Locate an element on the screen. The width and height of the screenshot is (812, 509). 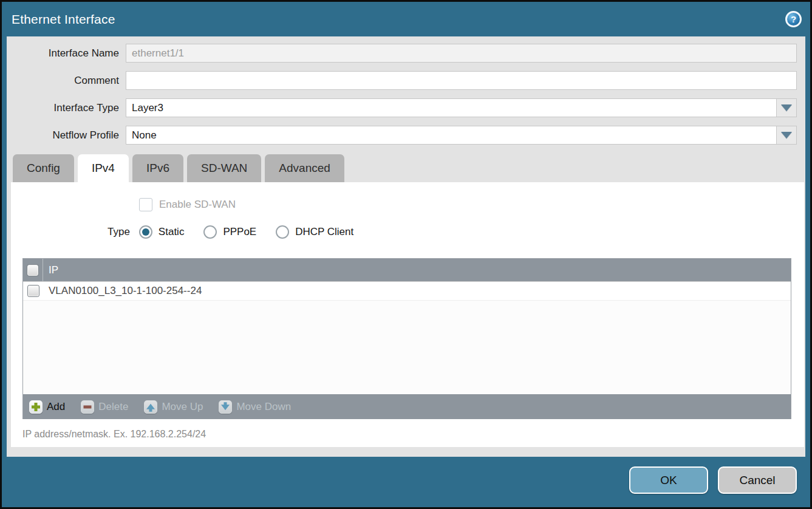
arrow-up-icon is located at coordinates (151, 407).